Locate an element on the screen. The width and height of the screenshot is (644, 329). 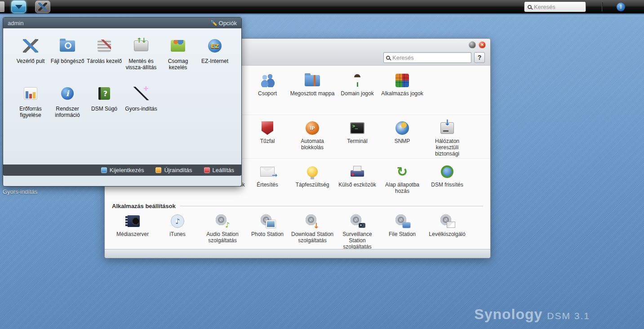
app-settings-row: Médiaszerver iTunes Audio Station szolgá… is located at coordinates (298, 230).